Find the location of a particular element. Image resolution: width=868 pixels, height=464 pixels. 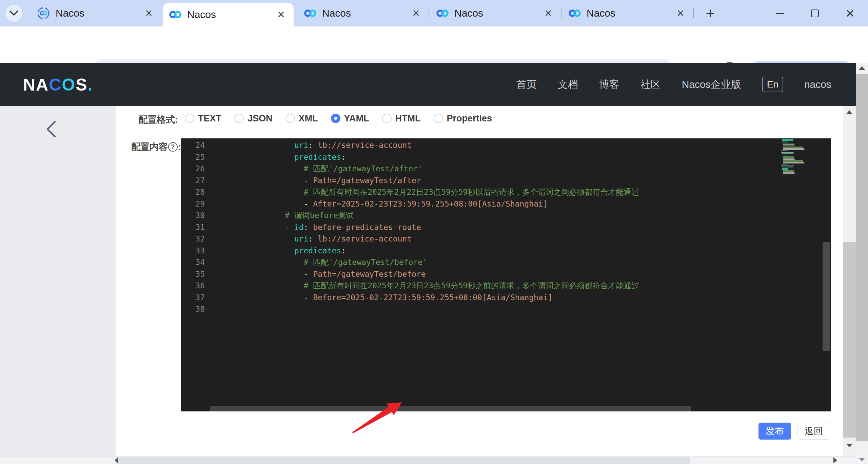

code-line-33: 33 predicates: is located at coordinates (506, 251).